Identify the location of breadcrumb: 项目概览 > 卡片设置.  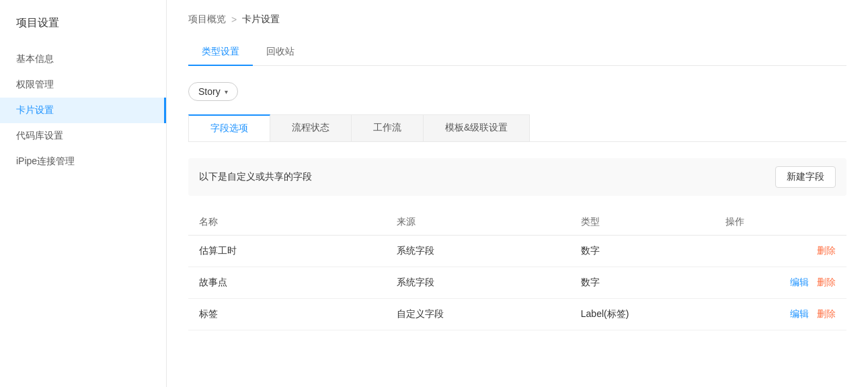
(518, 20).